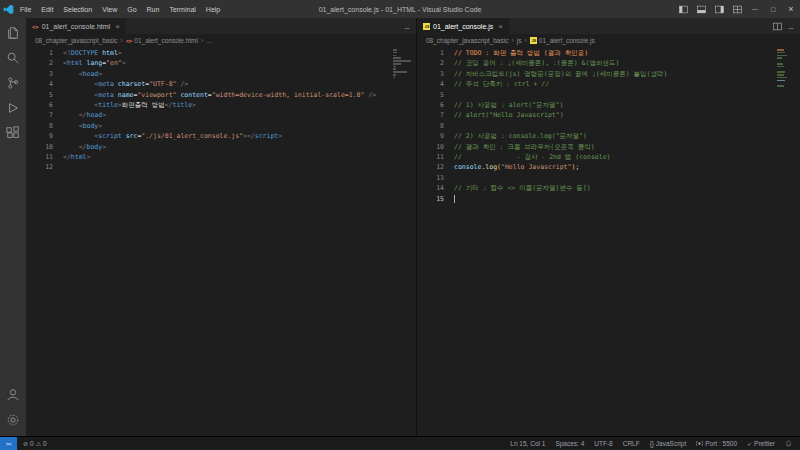  Describe the element at coordinates (528, 444) in the screenshot. I see `cursor-position: Ln 15, Col 1` at that location.